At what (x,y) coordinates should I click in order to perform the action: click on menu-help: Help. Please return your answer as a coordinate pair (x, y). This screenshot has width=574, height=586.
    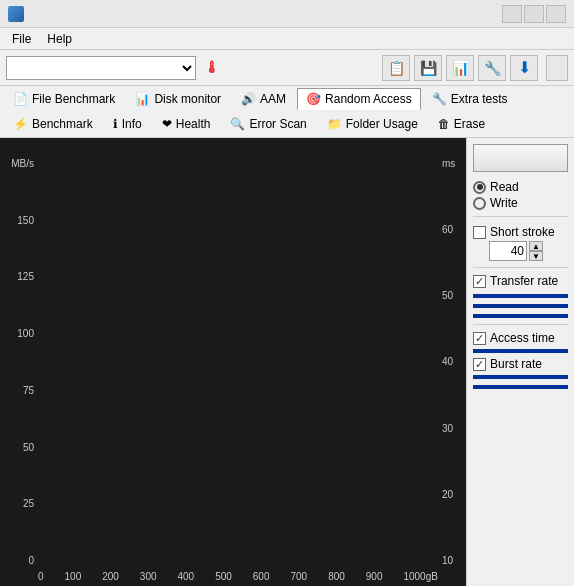
    Looking at the image, I should click on (60, 39).